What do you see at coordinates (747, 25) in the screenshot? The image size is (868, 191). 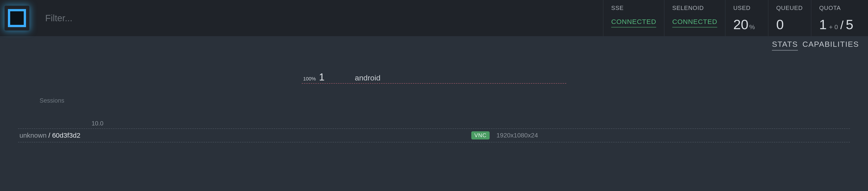 I see `status-used-value: 20%` at bounding box center [747, 25].